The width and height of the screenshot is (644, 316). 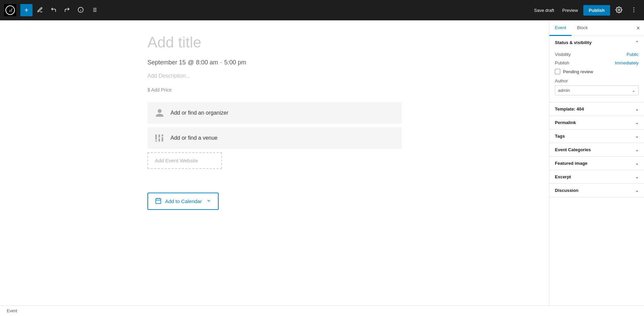 I want to click on ellipsis-icon, so click(x=634, y=10).